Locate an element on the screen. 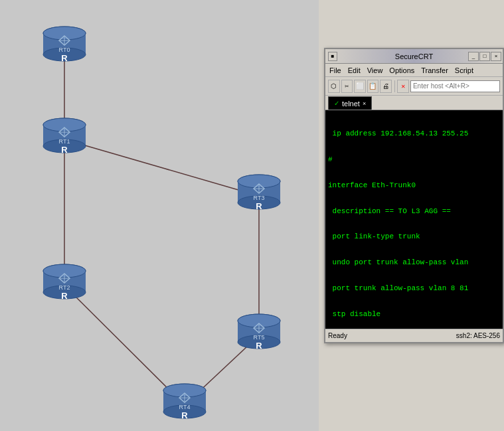  status-left: Ready is located at coordinates (337, 336).